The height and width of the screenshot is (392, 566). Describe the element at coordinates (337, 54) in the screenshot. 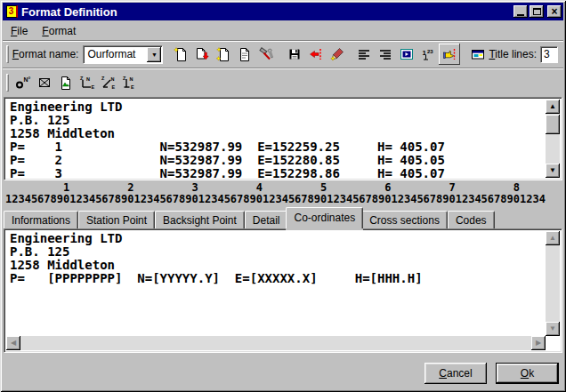

I see `erase-format-button` at that location.